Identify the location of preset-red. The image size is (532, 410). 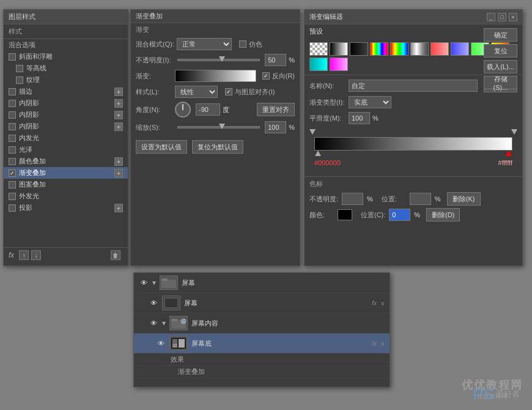
(440, 49).